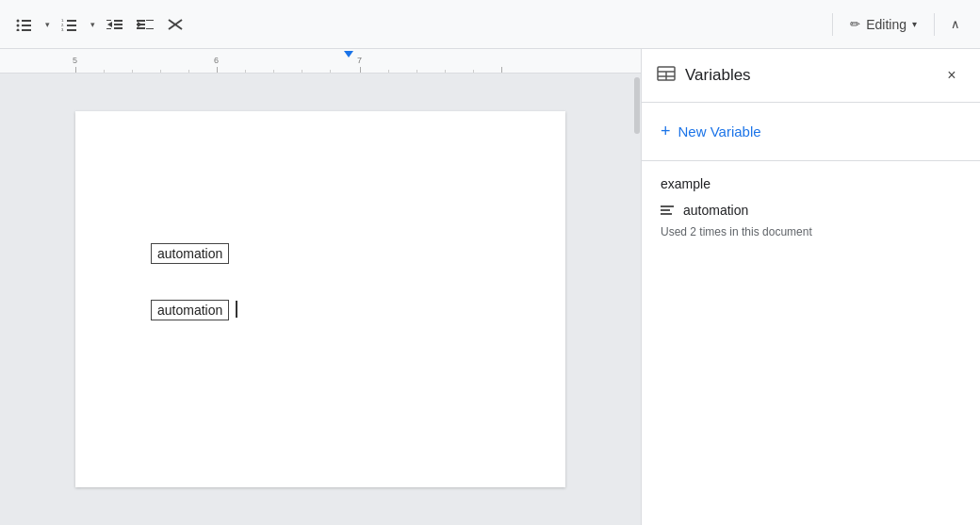  Describe the element at coordinates (886, 25) in the screenshot. I see `editing-mode-label: Editing` at that location.